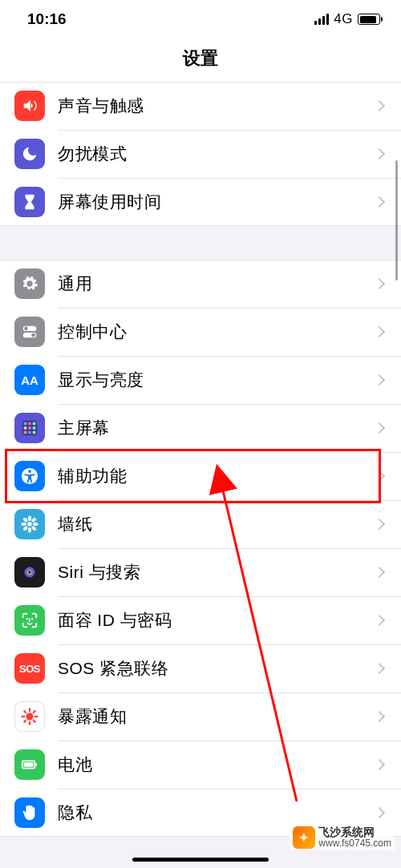 The image size is (401, 868). Describe the element at coordinates (30, 620) in the screenshot. I see `faceid-icon` at that location.